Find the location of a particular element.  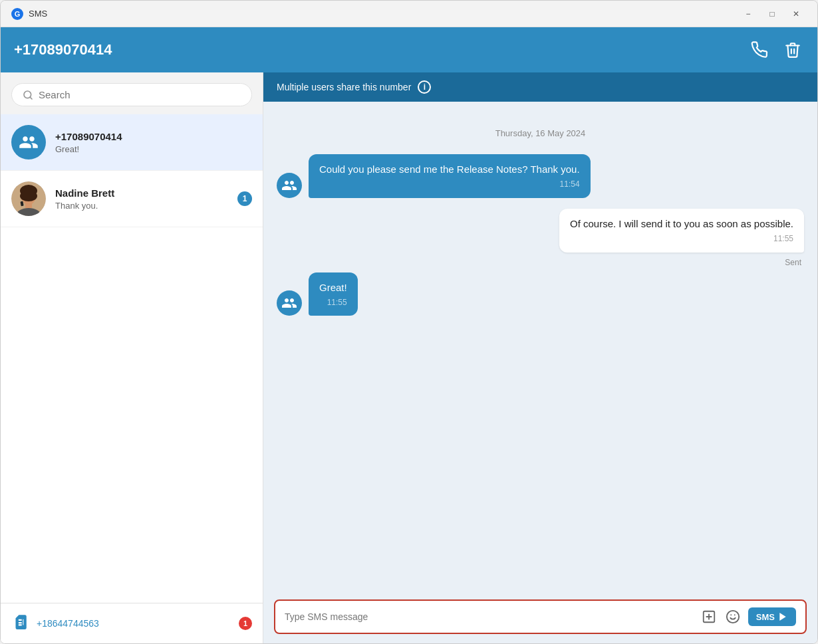

call-button is located at coordinates (759, 50).